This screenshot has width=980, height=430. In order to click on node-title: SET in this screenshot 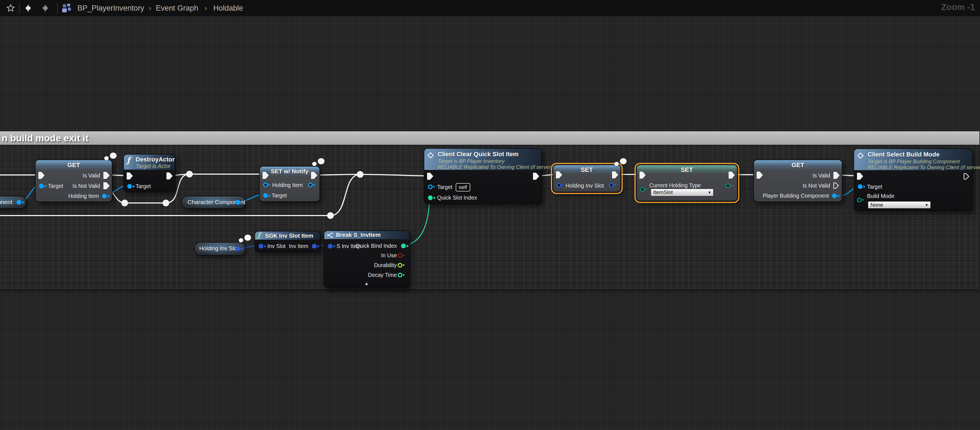, I will do `click(687, 170)`.